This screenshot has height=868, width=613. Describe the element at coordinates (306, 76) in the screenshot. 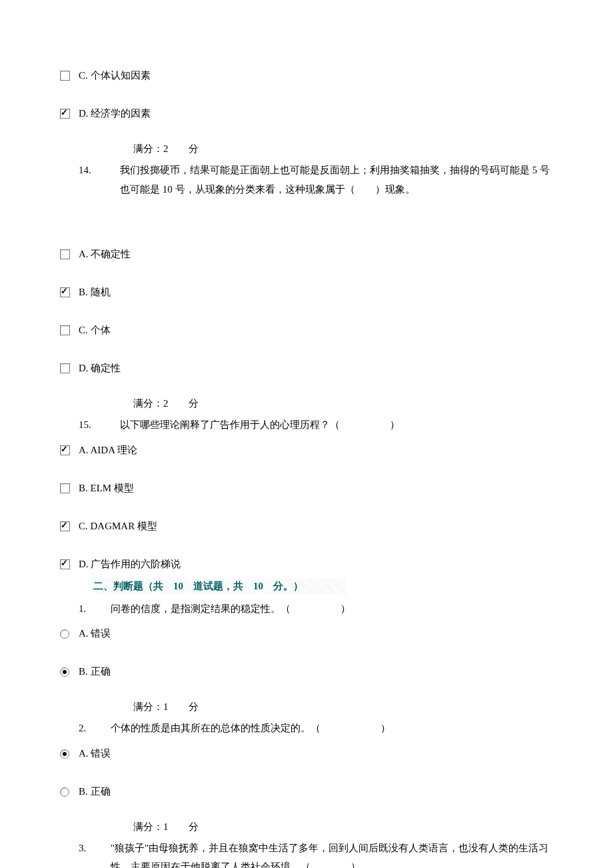

I see `q13-option-c: C. 个体认知因素` at that location.